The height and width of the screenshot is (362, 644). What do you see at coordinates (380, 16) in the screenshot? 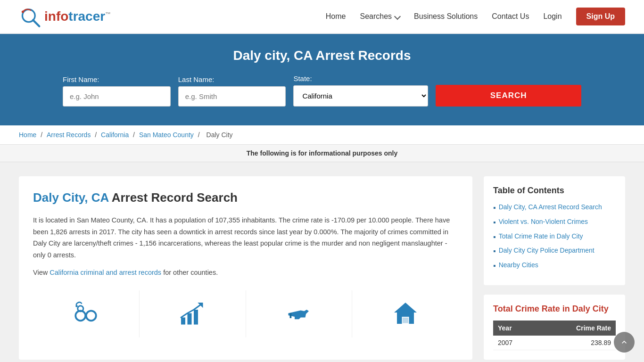
I see `nav-searches: Searches` at bounding box center [380, 16].